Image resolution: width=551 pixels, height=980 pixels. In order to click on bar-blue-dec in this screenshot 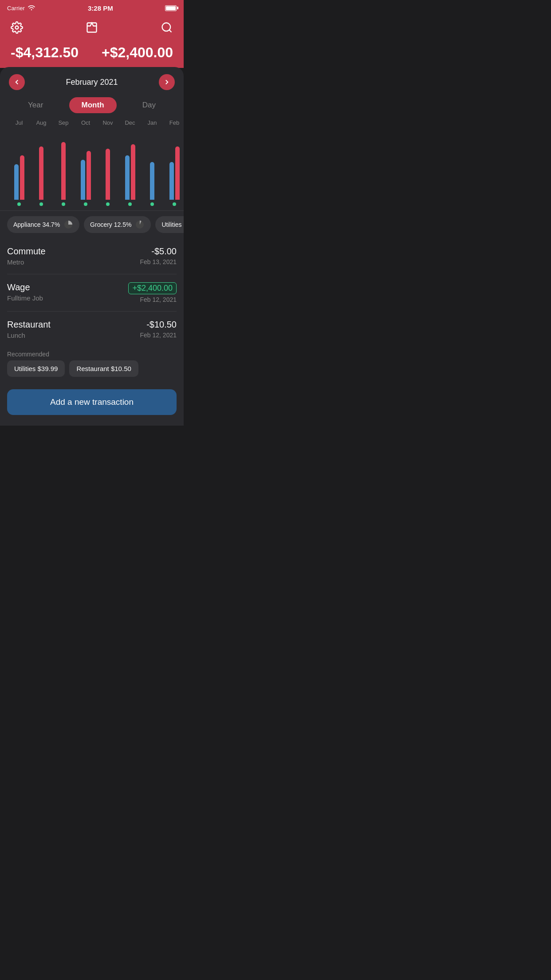, I will do `click(127, 178)`.